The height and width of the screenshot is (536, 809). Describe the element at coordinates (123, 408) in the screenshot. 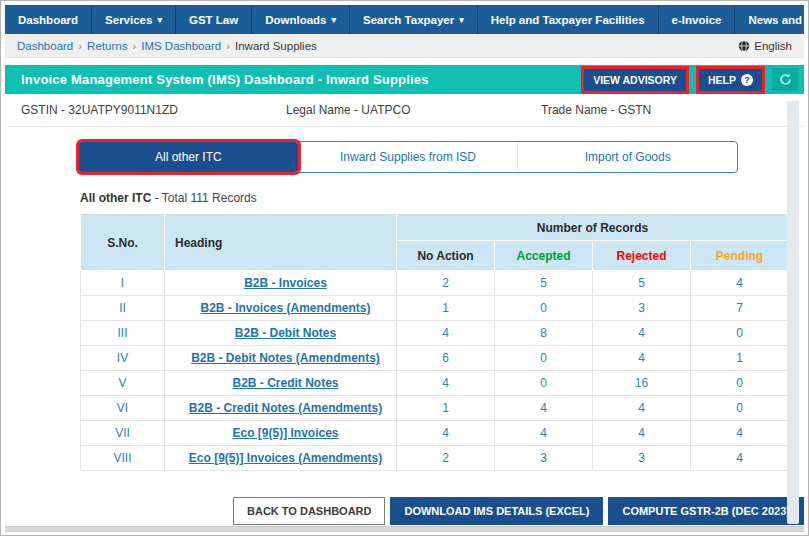

I see `row-sno: VI` at that location.